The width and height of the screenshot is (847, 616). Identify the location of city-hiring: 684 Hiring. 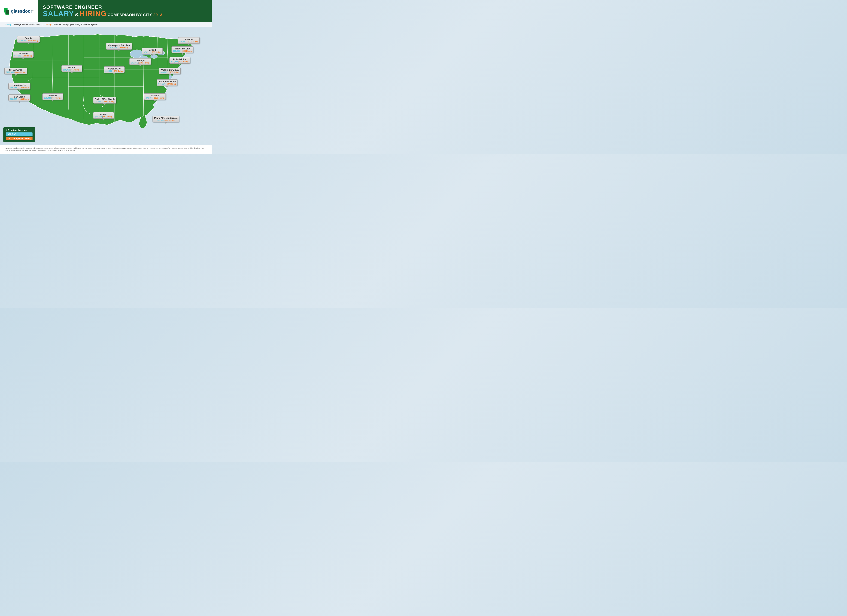
(27, 56).